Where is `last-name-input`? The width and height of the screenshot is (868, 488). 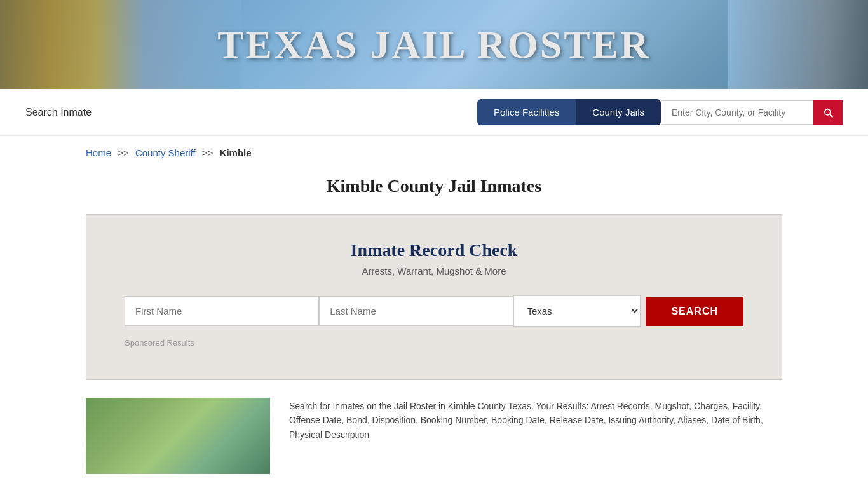
last-name-input is located at coordinates (416, 311).